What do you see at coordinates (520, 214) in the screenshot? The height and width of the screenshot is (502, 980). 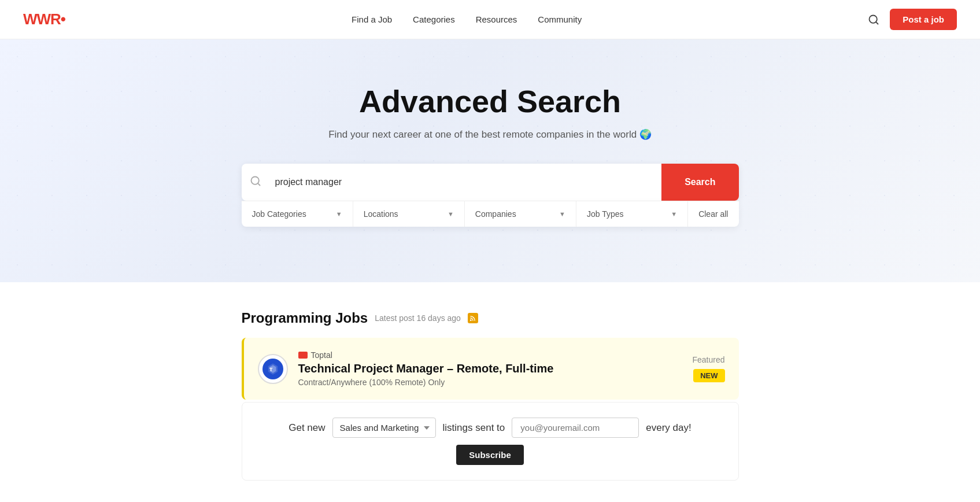 I see `filter-companies: Companies ▼` at bounding box center [520, 214].